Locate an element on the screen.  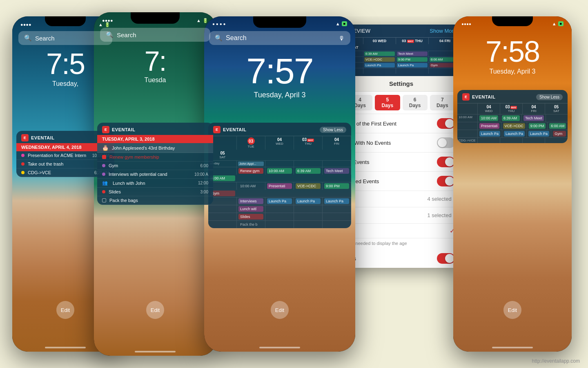
preview-events-r2: resentati VCE->CDC 9:00 PM 6:00 AM is located at coordinates (401, 59).